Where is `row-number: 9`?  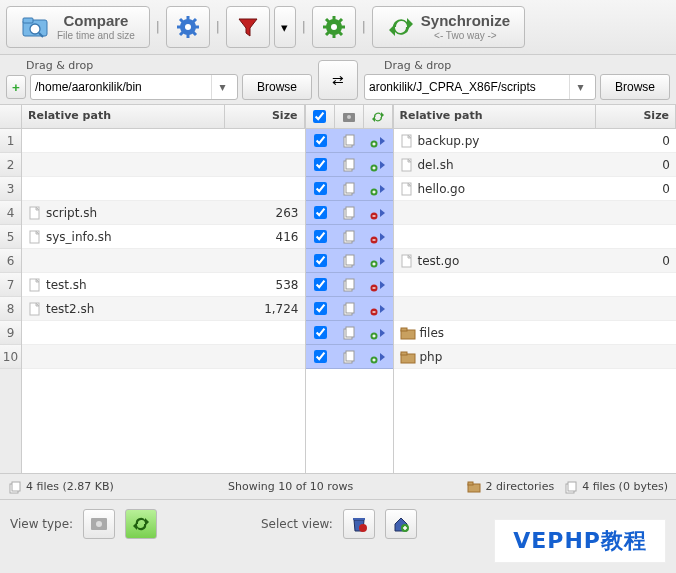
row-number: 9 is located at coordinates (10, 333).